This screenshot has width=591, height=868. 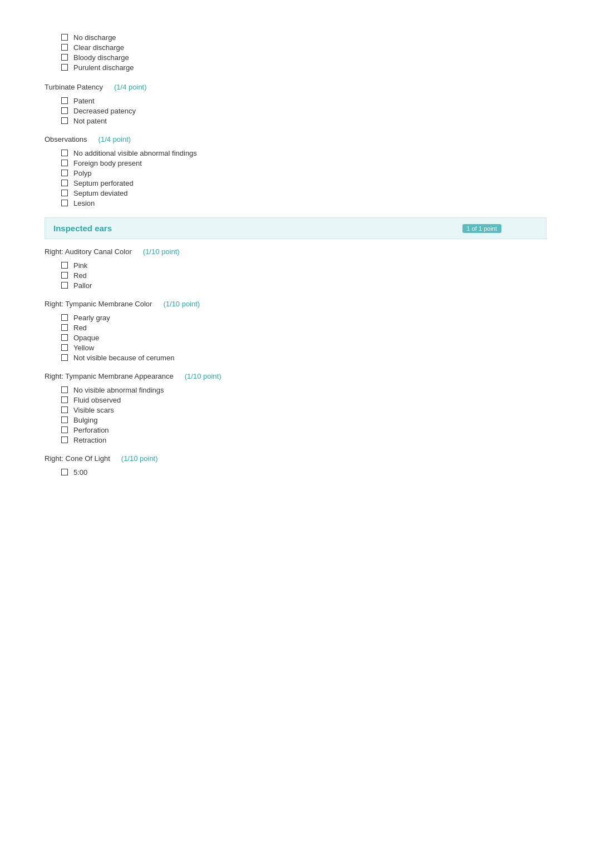 I want to click on list-item-text: 5:00, so click(x=80, y=473).